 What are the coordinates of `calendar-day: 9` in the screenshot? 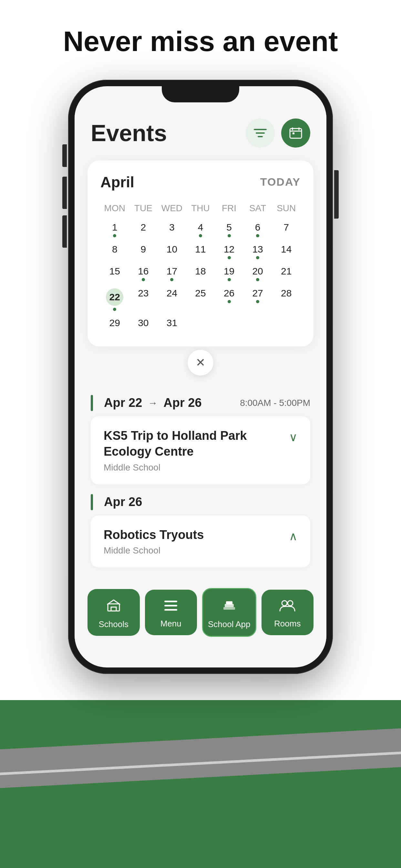 It's located at (144, 252).